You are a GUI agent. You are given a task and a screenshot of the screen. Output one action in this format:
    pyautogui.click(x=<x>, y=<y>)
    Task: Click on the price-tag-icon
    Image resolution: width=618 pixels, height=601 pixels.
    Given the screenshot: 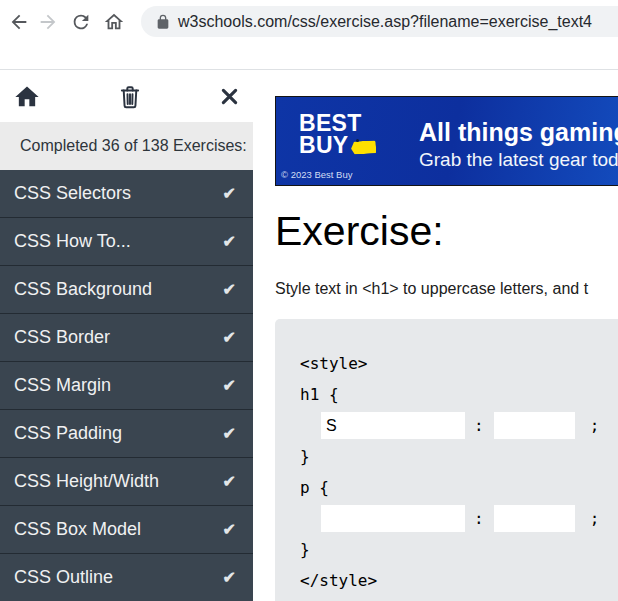 What is the action you would take?
    pyautogui.click(x=364, y=145)
    